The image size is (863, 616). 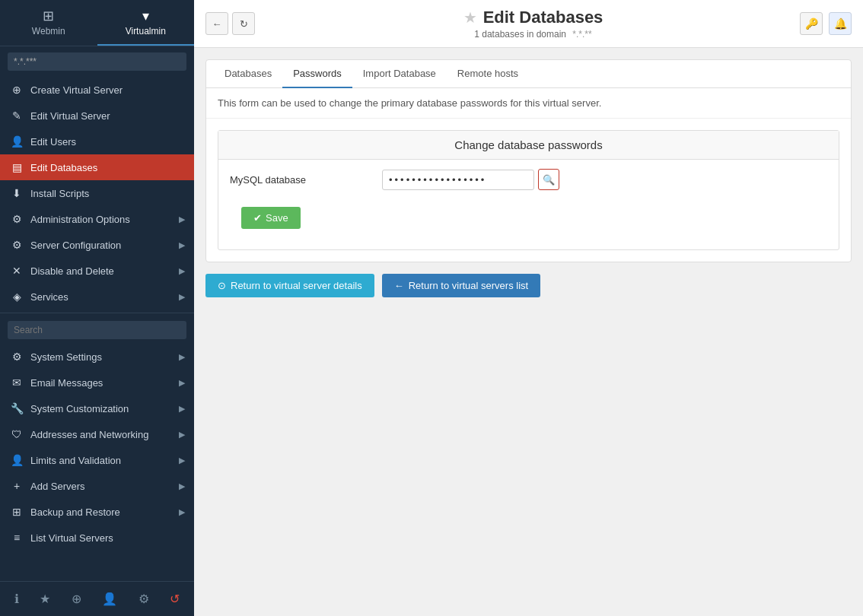 What do you see at coordinates (257, 218) in the screenshot?
I see `checkmark-icon: ✔` at bounding box center [257, 218].